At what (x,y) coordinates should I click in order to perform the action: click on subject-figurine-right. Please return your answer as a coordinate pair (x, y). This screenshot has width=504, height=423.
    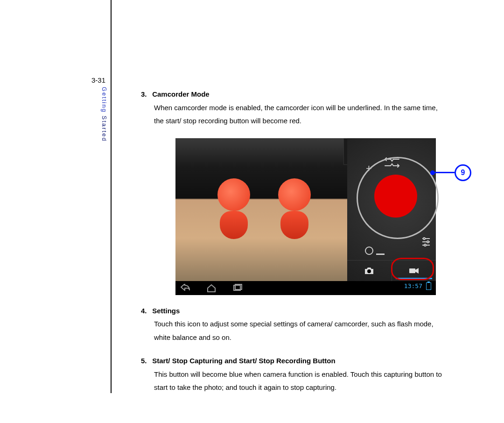
    Looking at the image, I should click on (294, 209).